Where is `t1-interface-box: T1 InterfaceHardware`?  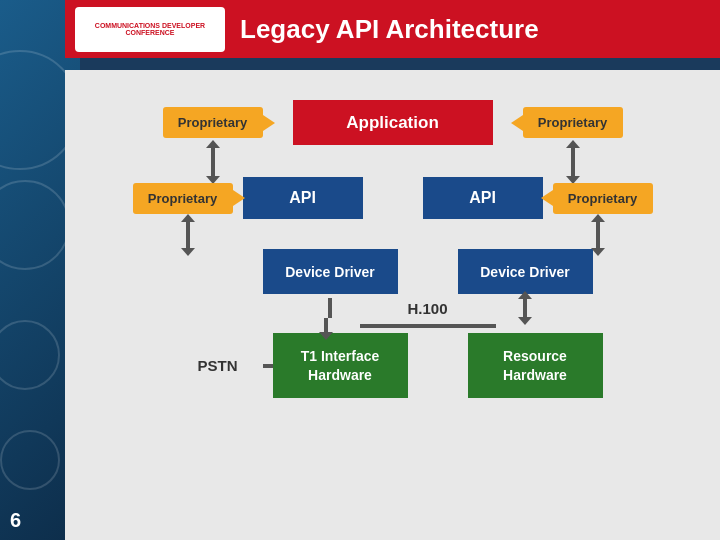
t1-interface-box: T1 InterfaceHardware is located at coordinates (340, 366).